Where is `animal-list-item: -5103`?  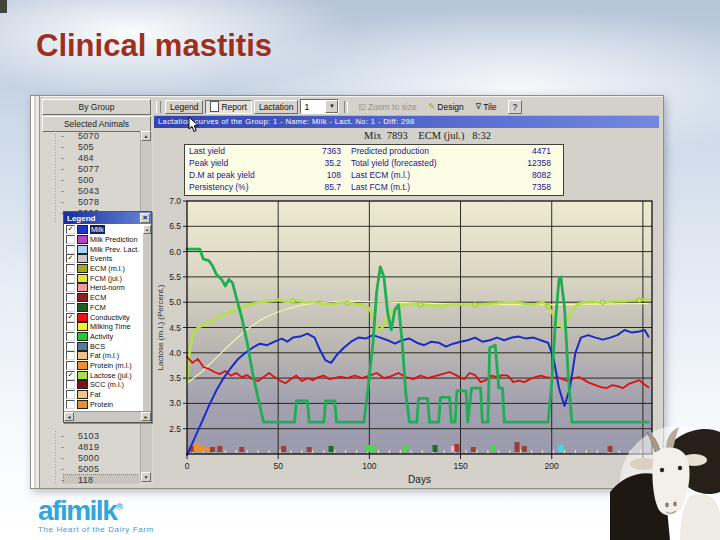 animal-list-item: -5103 is located at coordinates (90, 436).